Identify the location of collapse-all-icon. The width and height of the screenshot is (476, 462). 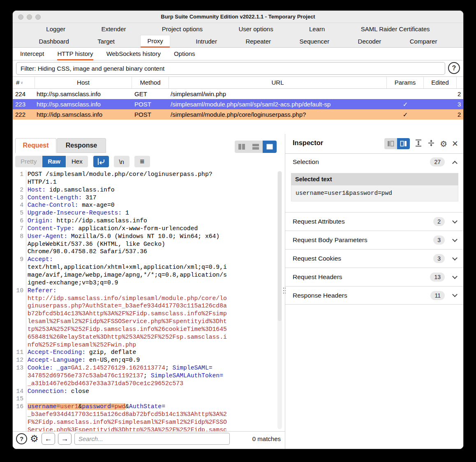
(431, 144).